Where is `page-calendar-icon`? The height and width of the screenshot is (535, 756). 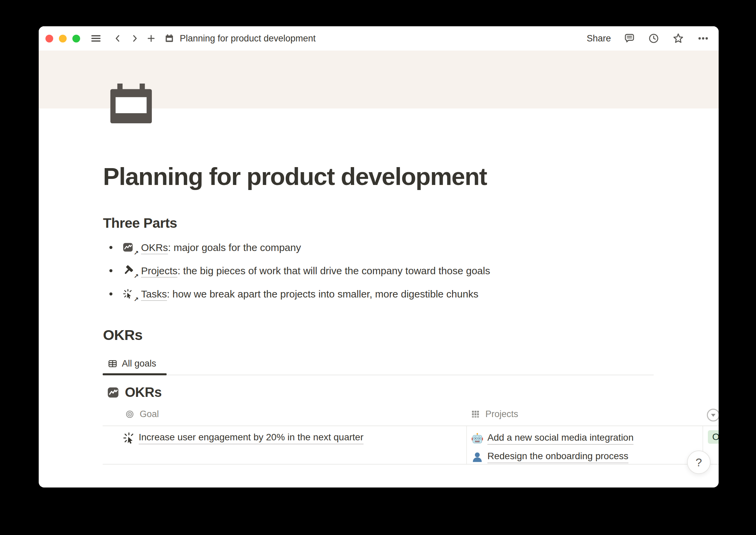 page-calendar-icon is located at coordinates (169, 38).